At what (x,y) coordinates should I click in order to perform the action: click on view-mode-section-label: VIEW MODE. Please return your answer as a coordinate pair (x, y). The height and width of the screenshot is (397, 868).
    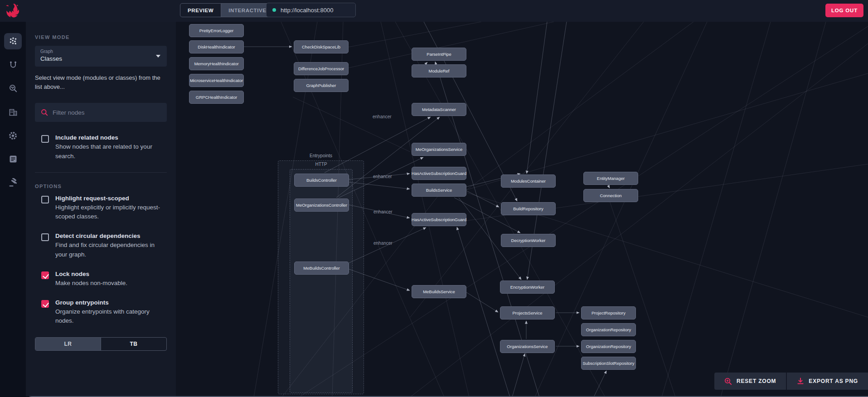
    Looking at the image, I should click on (101, 37).